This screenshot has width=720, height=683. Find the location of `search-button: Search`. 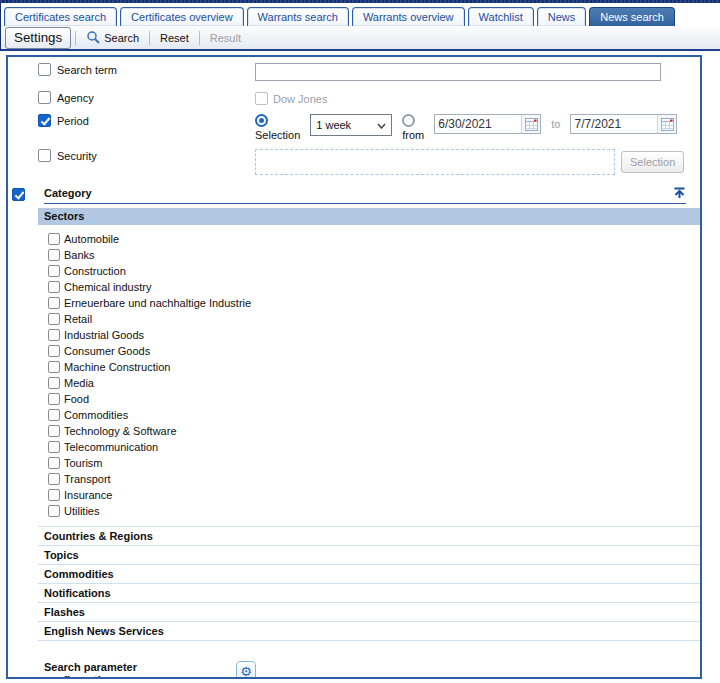

search-button: Search is located at coordinates (112, 38).